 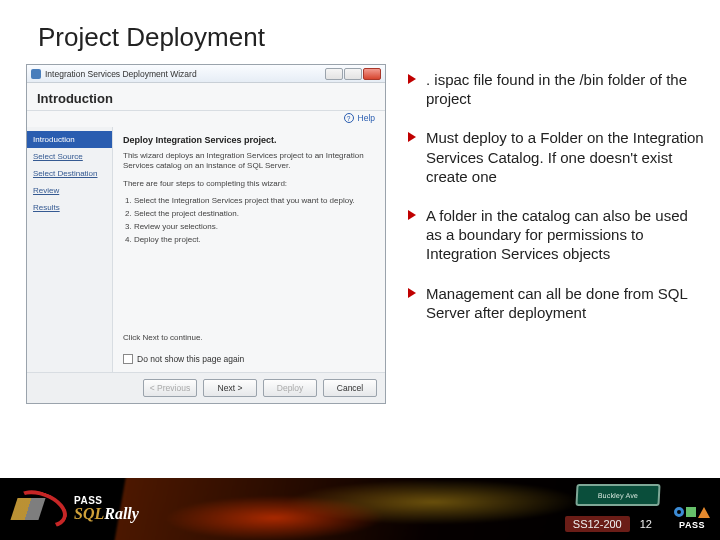 What do you see at coordinates (76, 509) in the screenshot?
I see `brand-logo: PASS SQLRally` at bounding box center [76, 509].